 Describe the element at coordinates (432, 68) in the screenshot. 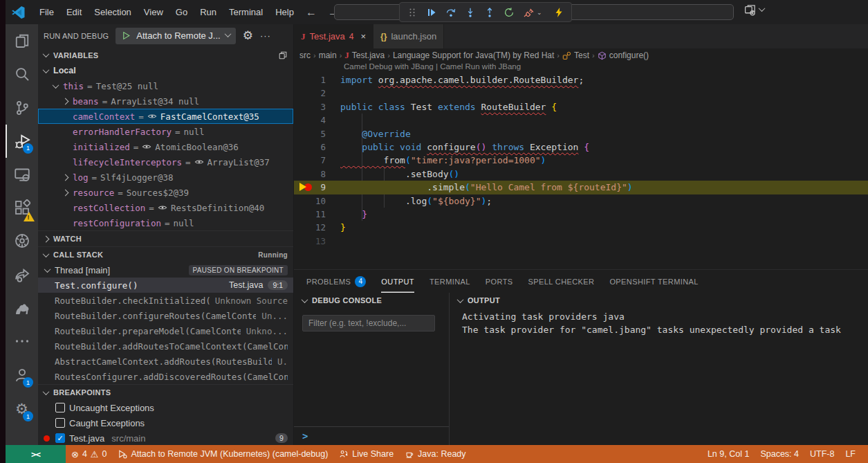

I see `codelens-links: Camel Debug with JBang | Camel Run with …` at that location.